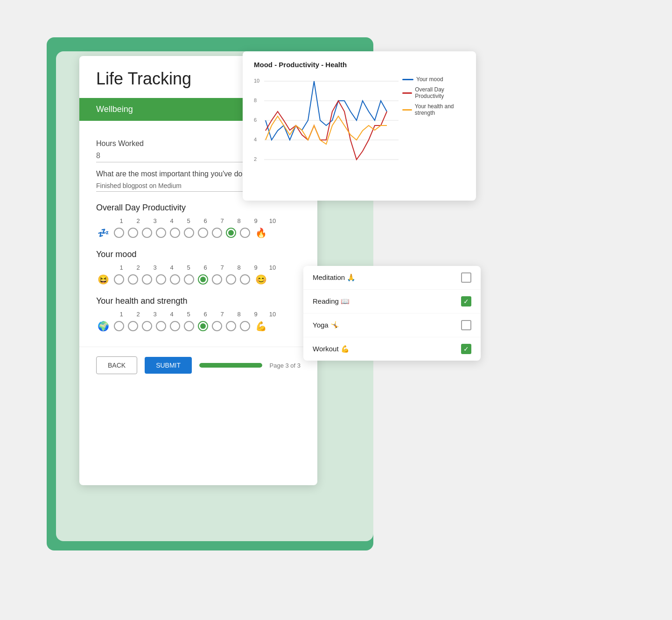 This screenshot has width=672, height=620. I want to click on productivity-label: Overall Day Productivity, so click(198, 208).